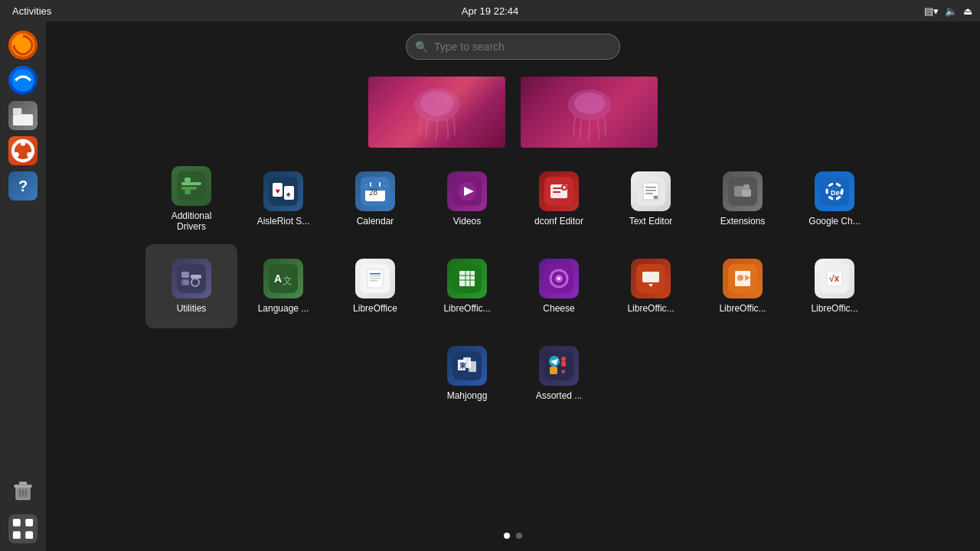 The height and width of the screenshot is (551, 980). I want to click on app-item-assorted: ♥ Assorted ..., so click(559, 373).